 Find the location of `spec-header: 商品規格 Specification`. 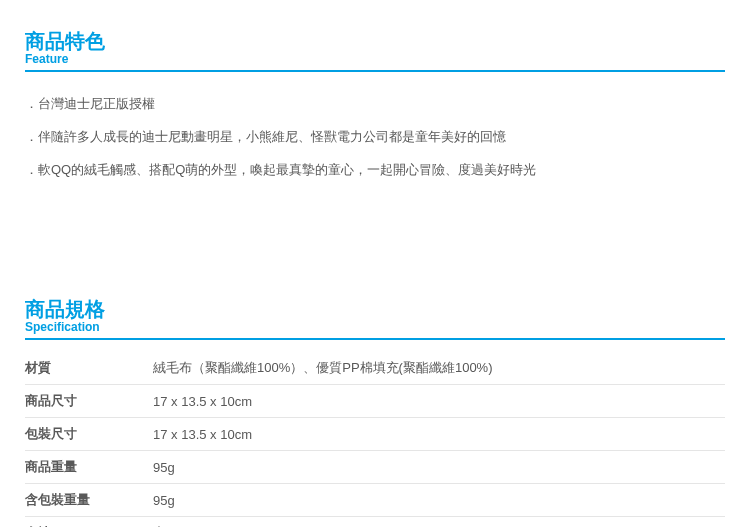

spec-header: 商品規格 Specification is located at coordinates (375, 318).